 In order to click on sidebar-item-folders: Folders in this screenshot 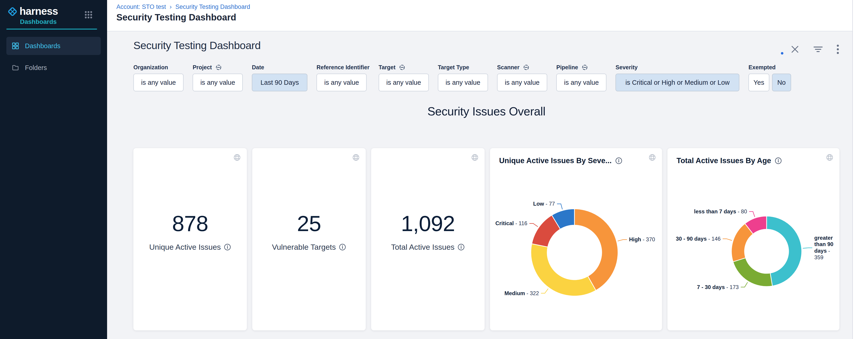, I will do `click(54, 68)`.